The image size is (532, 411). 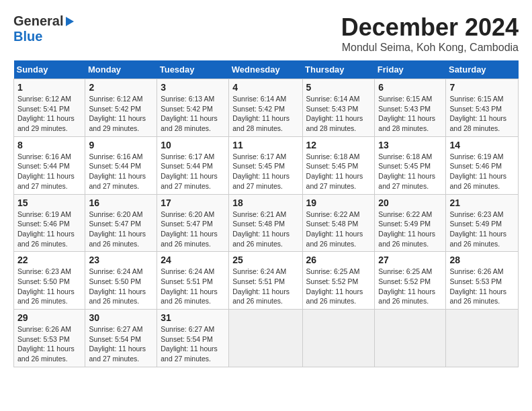 I want to click on day-number: 11, so click(x=265, y=145).